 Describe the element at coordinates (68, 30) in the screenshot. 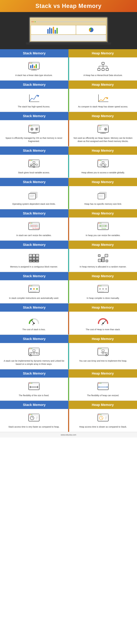

I see `laptop-image` at that location.